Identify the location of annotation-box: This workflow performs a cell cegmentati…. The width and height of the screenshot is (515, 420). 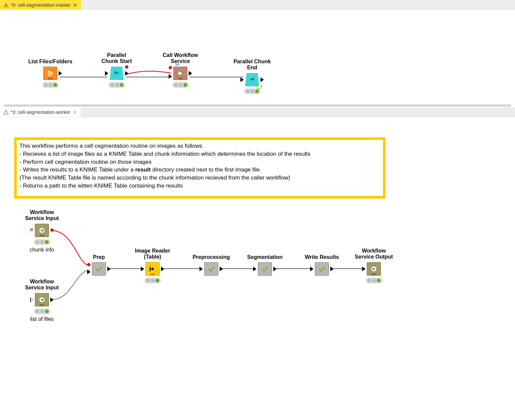
(200, 168).